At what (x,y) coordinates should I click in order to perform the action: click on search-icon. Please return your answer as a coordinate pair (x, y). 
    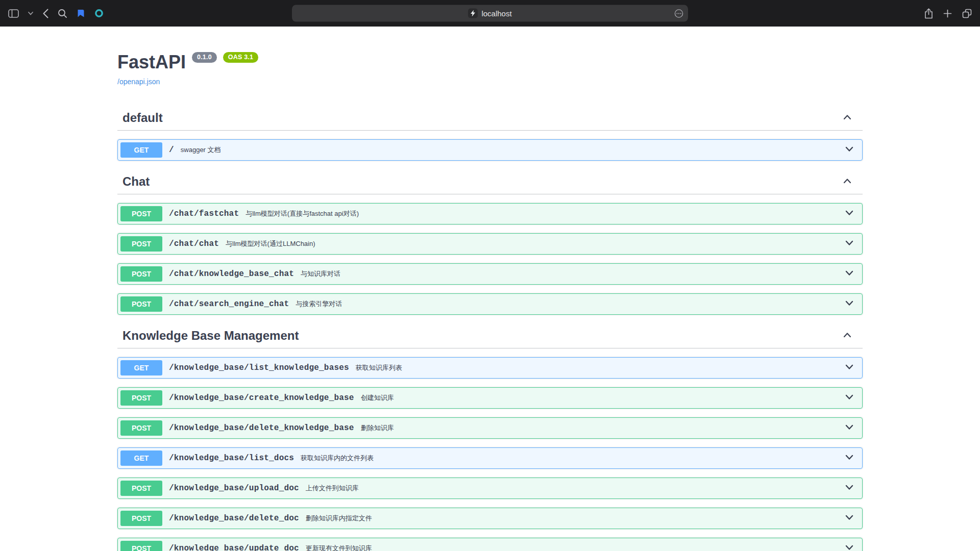
    Looking at the image, I should click on (62, 13).